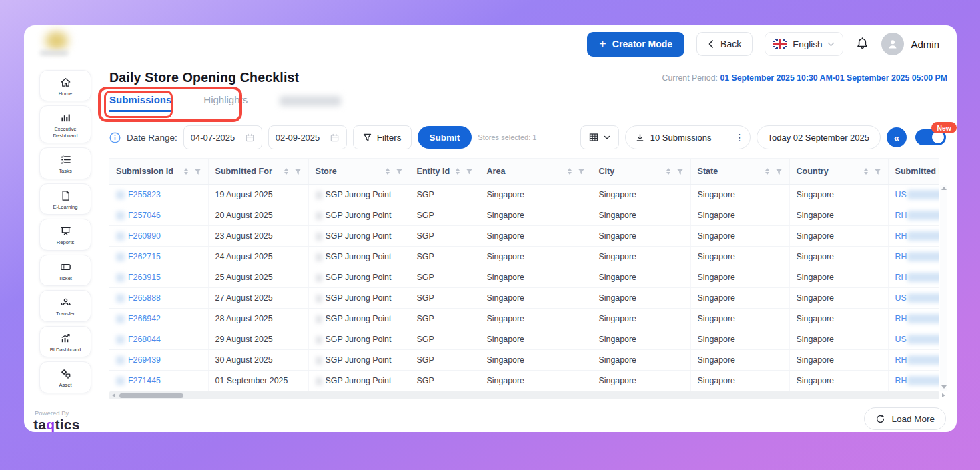  What do you see at coordinates (910, 44) in the screenshot?
I see `user-menu: Admin` at bounding box center [910, 44].